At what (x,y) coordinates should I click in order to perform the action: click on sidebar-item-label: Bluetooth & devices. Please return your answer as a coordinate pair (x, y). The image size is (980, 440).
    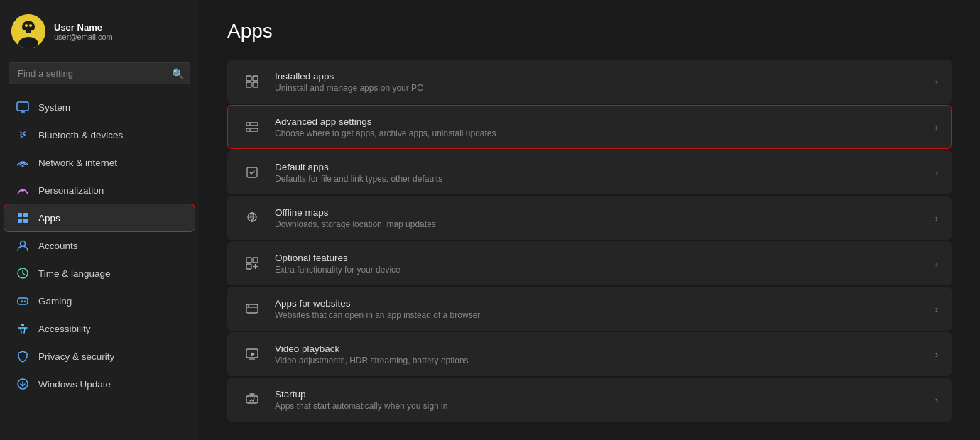
    Looking at the image, I should click on (111, 135).